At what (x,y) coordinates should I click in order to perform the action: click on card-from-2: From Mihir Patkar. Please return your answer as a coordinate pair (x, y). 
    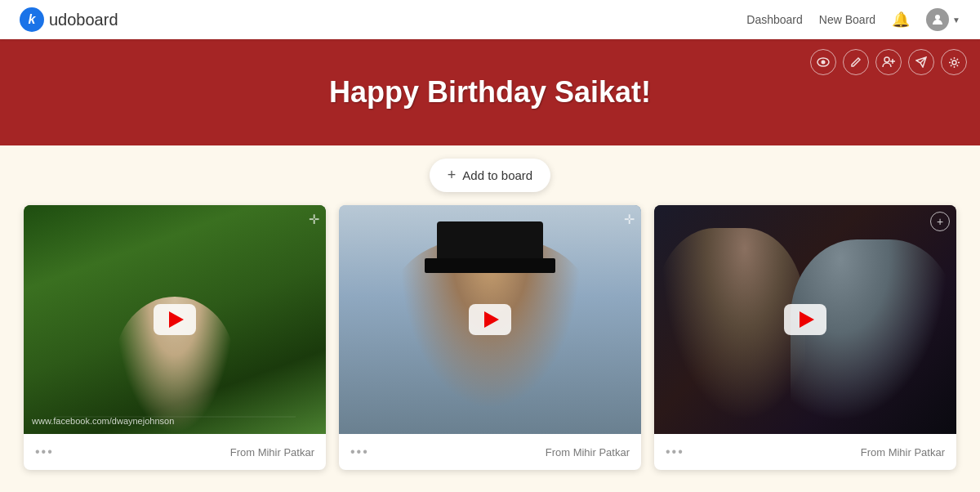
    Looking at the image, I should click on (588, 453).